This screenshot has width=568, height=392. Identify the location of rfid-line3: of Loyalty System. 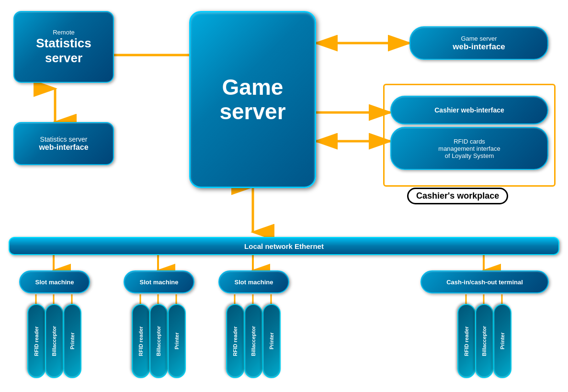
(469, 156).